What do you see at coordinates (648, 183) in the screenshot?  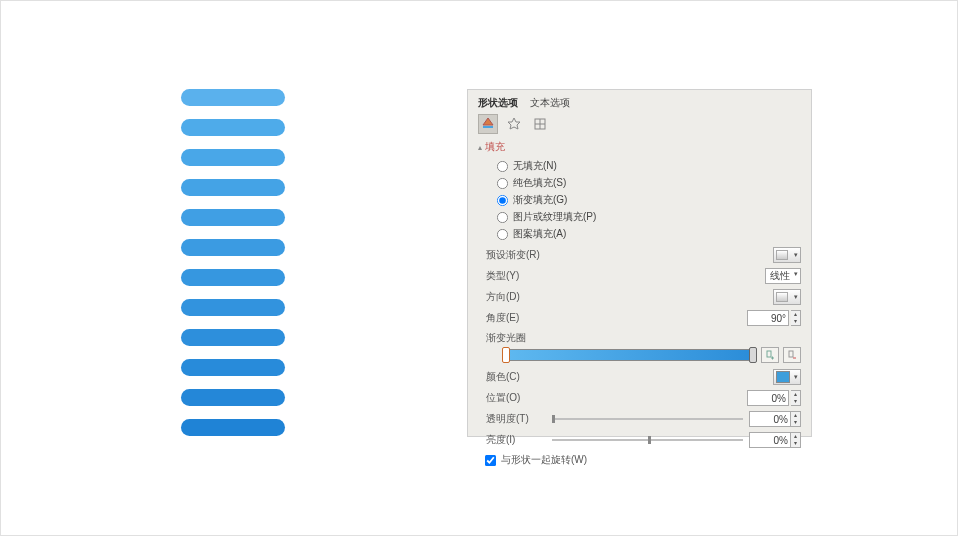 I see `radio-solid-fill: 纯色填充(S)` at bounding box center [648, 183].